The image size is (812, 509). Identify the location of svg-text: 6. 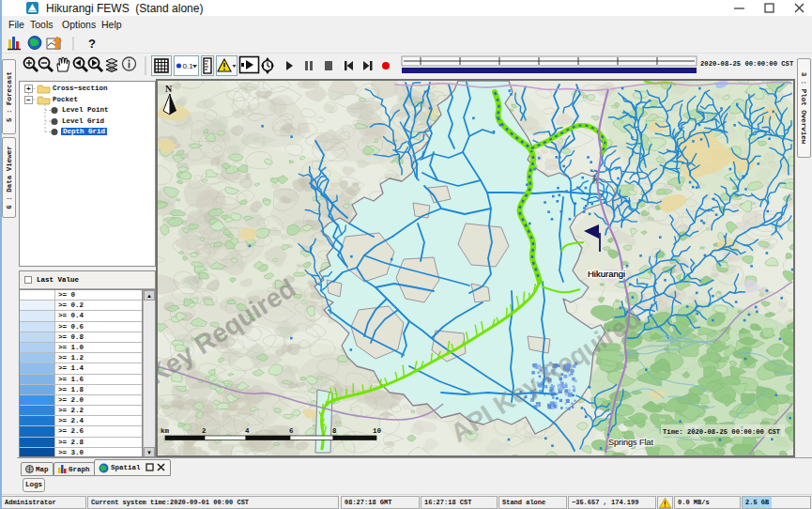
(291, 431).